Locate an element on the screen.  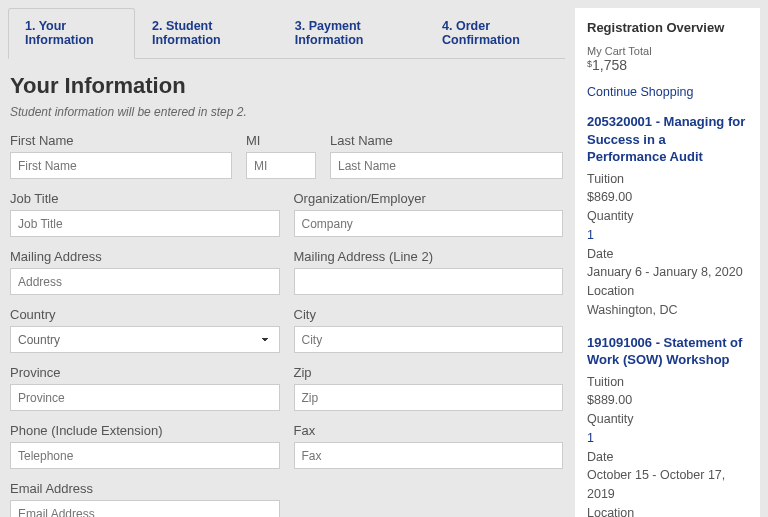
location-value: Washington, DC is located at coordinates (668, 310).